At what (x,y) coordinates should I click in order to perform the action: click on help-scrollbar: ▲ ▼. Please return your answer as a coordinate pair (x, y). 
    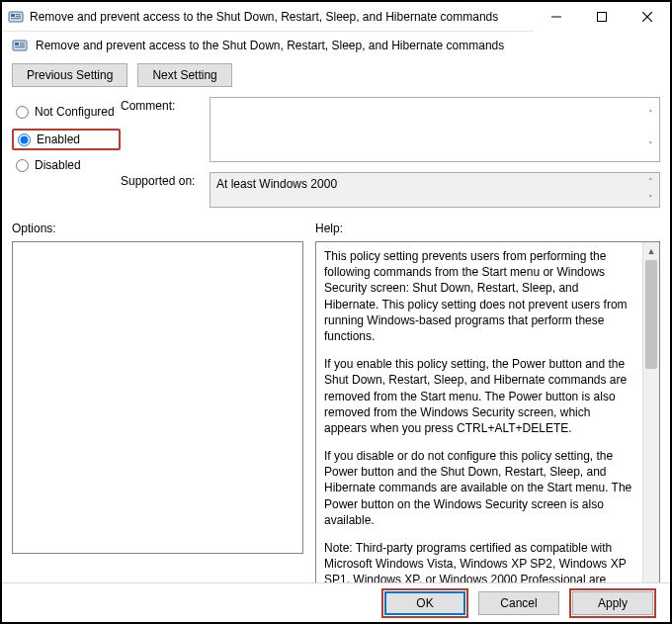
    Looking at the image, I should click on (650, 432).